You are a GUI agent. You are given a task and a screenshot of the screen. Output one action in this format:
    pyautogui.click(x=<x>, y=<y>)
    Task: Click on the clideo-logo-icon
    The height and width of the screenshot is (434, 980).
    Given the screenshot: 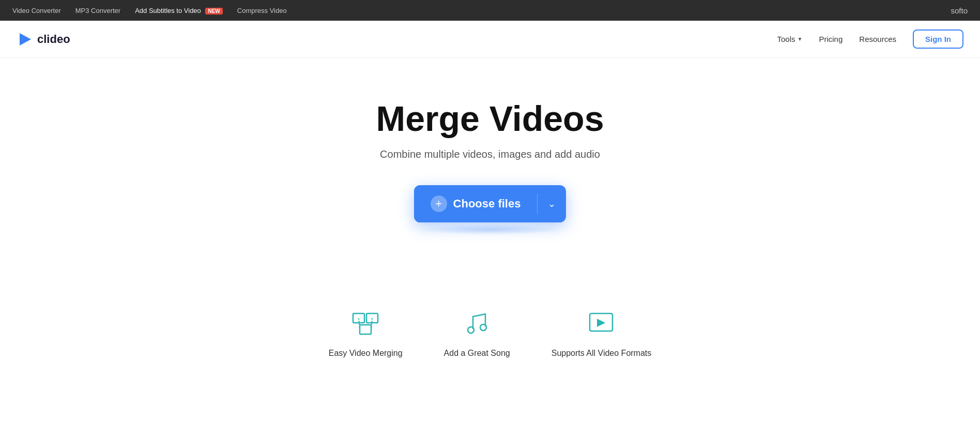 What is the action you would take?
    pyautogui.click(x=25, y=39)
    